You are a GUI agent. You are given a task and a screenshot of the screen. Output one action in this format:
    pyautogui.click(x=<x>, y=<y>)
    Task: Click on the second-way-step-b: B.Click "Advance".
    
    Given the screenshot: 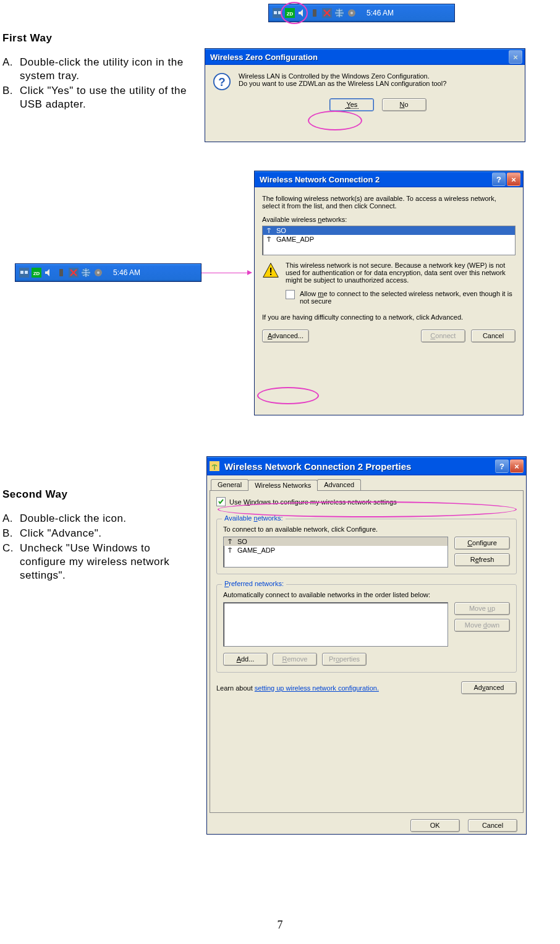 What is the action you would take?
    pyautogui.click(x=98, y=534)
    